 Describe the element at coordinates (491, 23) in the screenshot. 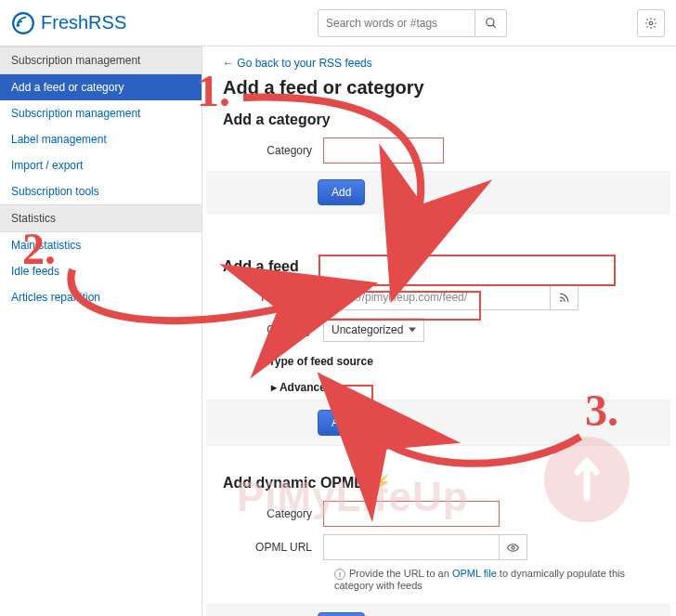

I see `search-button` at that location.